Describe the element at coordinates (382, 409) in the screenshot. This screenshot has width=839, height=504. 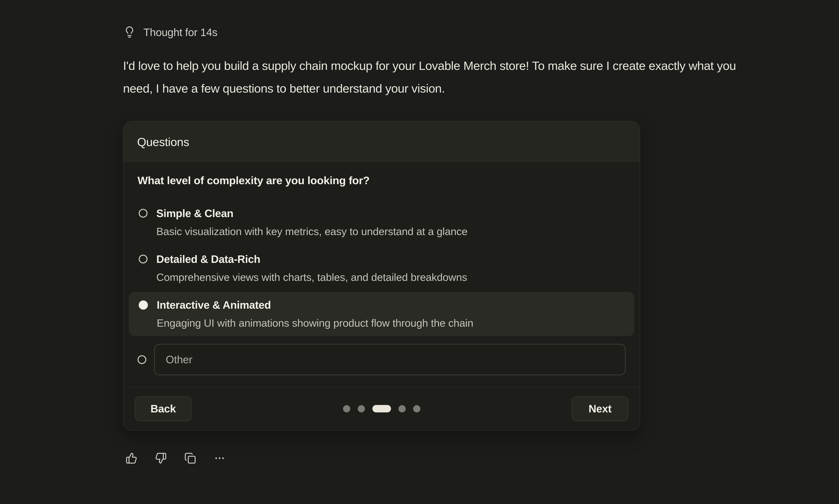
I see `pagination-dots` at that location.